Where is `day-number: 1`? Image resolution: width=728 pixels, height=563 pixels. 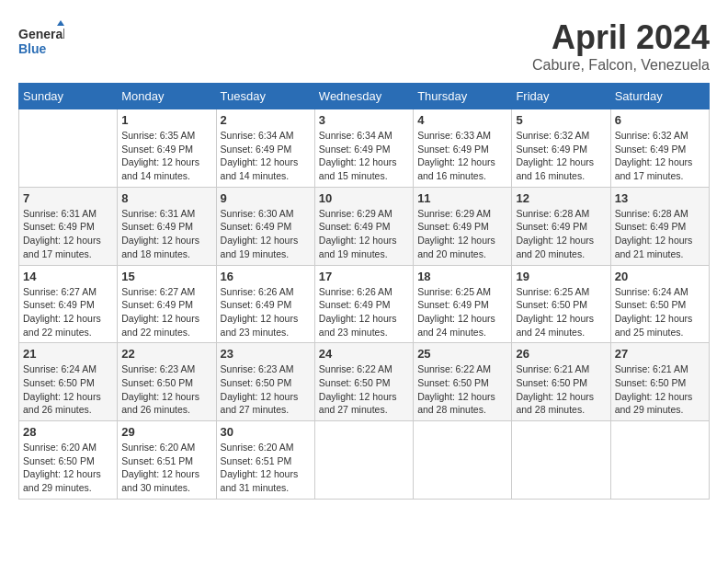 day-number: 1 is located at coordinates (166, 120).